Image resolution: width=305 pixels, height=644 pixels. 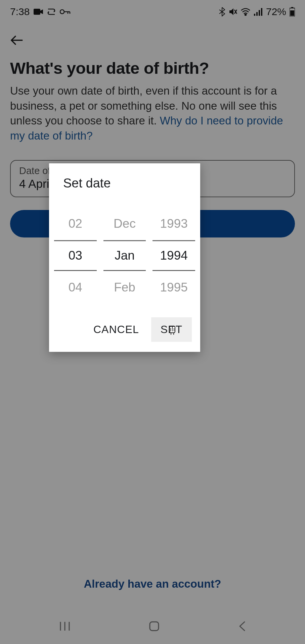 I want to click on year-prev: 1993, so click(x=174, y=224).